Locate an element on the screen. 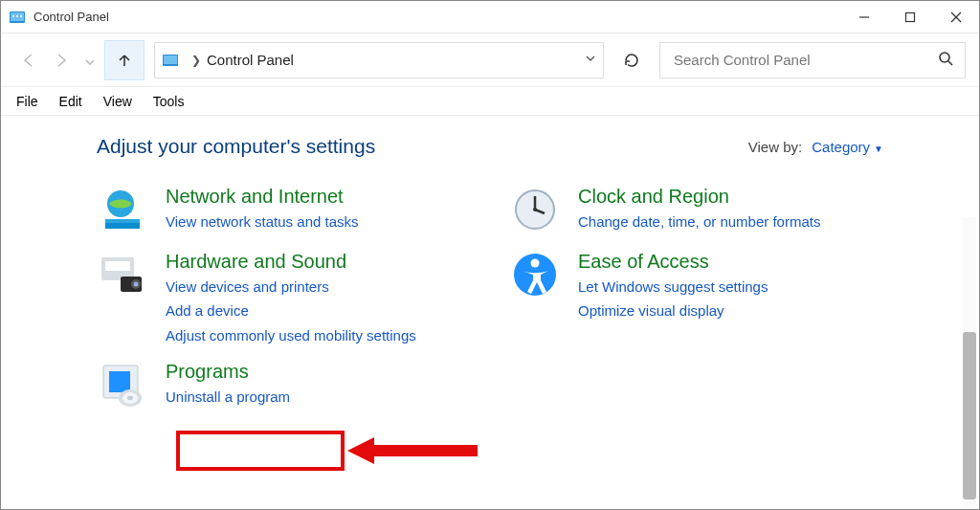 The width and height of the screenshot is (980, 510). printer-camera-icon is located at coordinates (122, 276).